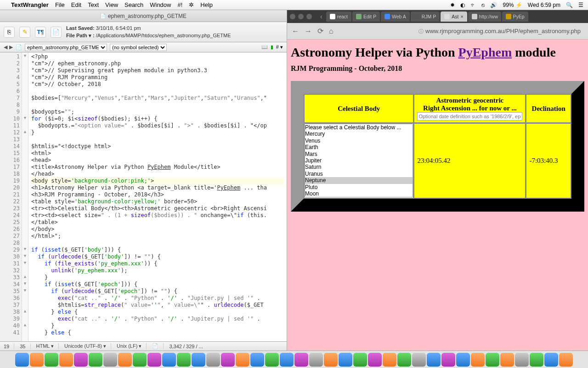 This screenshot has height=368, width=588. I want to click on volume-icon: 🔊, so click(493, 5).